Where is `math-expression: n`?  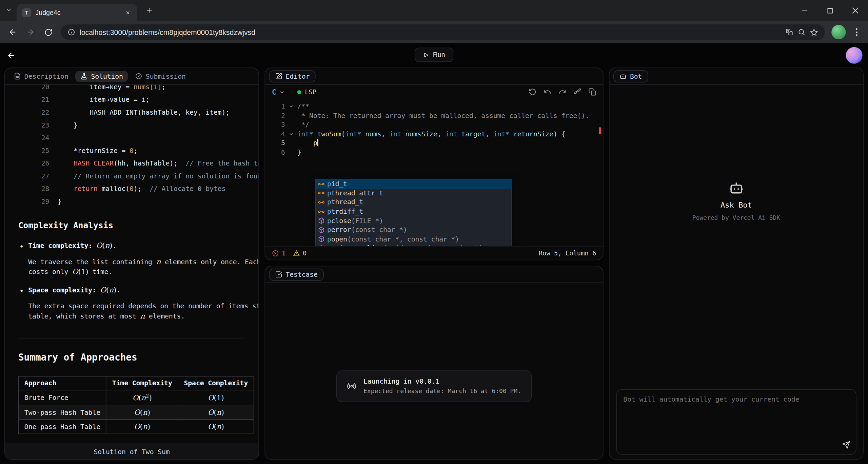
math-expression: n is located at coordinates (143, 316).